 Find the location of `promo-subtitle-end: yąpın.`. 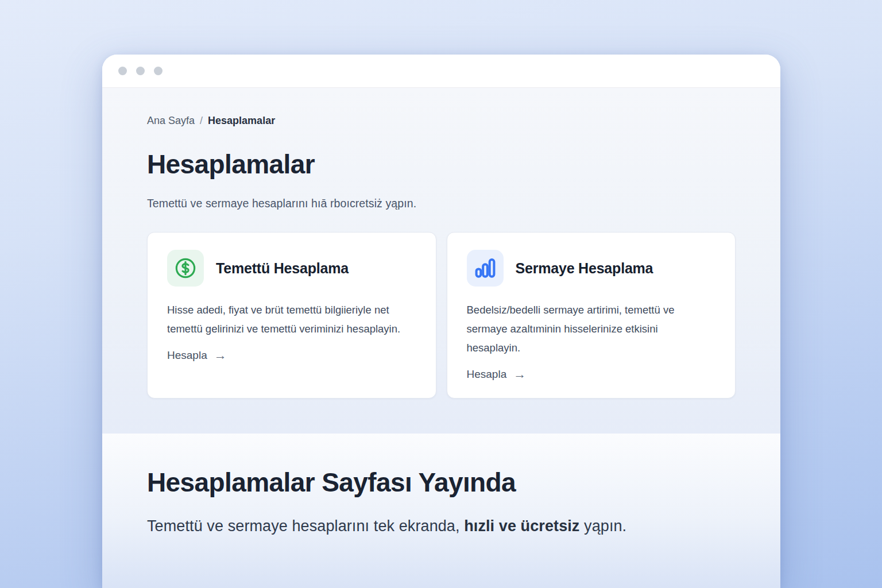

promo-subtitle-end: yąpın. is located at coordinates (603, 526).